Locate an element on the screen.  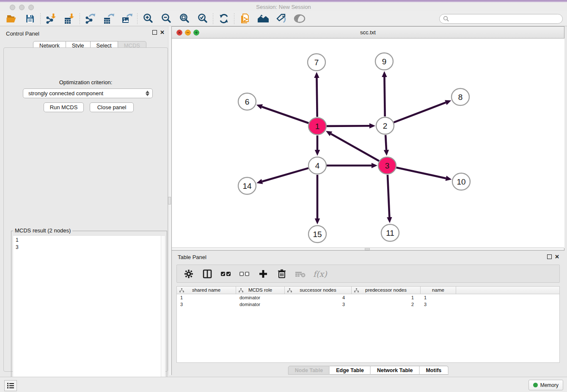
close-panel-icon: ✕ is located at coordinates (162, 32).